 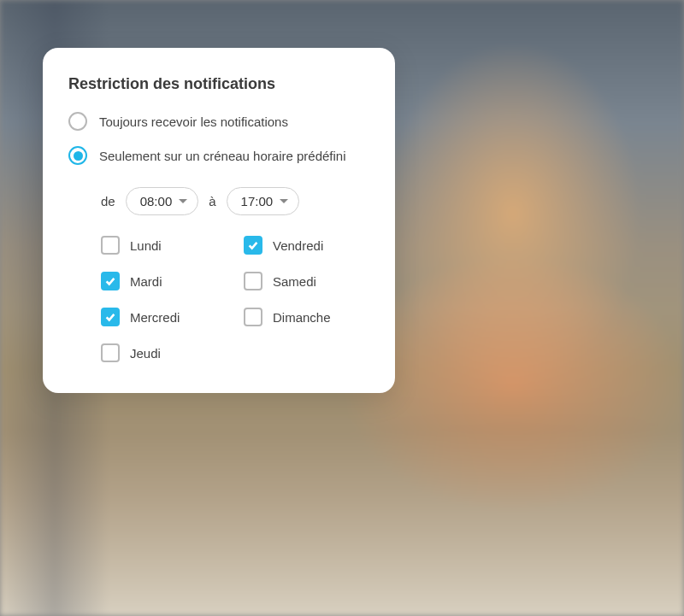 What do you see at coordinates (294, 282) in the screenshot?
I see `day-saturday-label: Samedi` at bounding box center [294, 282].